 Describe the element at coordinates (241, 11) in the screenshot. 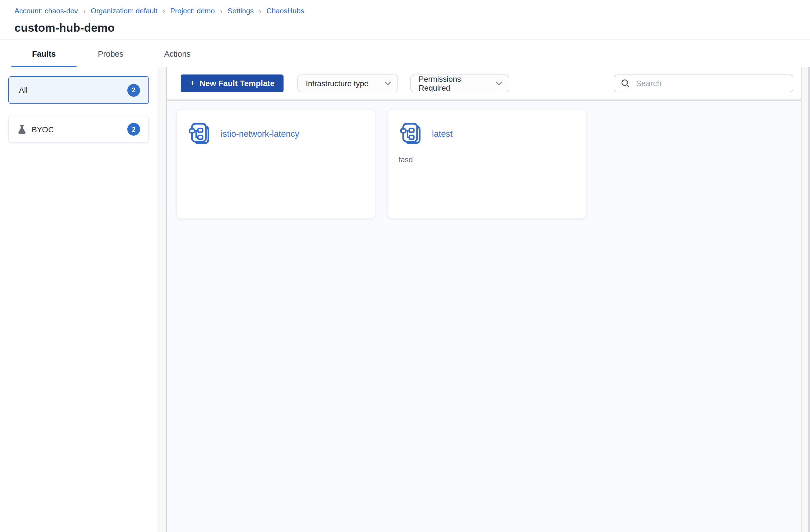

I see `breadcrumb-settings-link: Settings` at that location.